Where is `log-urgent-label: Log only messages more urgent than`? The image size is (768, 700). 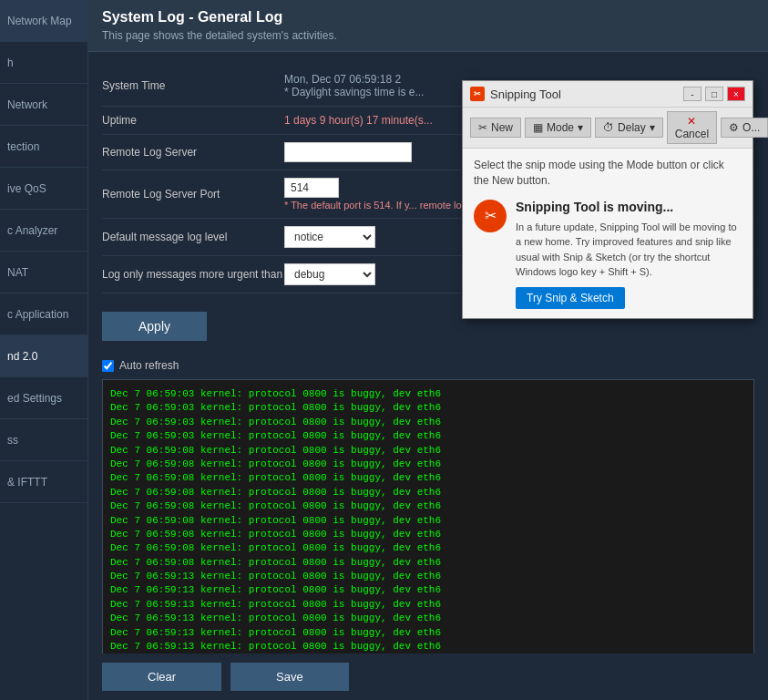
log-urgent-label: Log only messages more urgent than is located at coordinates (193, 274).